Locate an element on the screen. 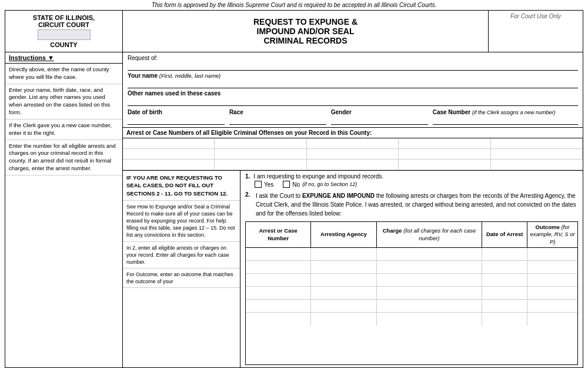  lower-instruction-3: For Outcome, enter an outcome that match… is located at coordinates (181, 278).